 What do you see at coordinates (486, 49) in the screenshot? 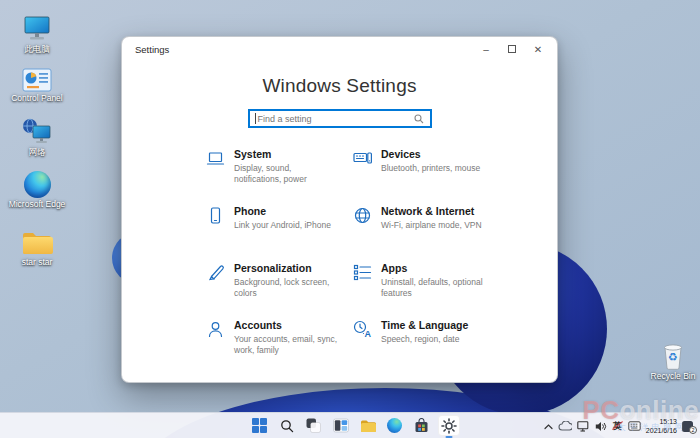
I see `minimize-button: –` at bounding box center [486, 49].